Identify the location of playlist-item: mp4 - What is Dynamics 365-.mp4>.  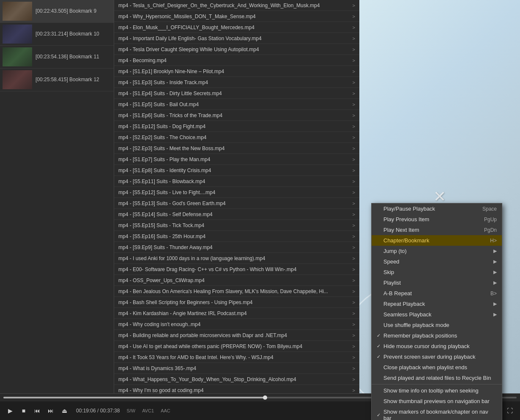
(237, 368).